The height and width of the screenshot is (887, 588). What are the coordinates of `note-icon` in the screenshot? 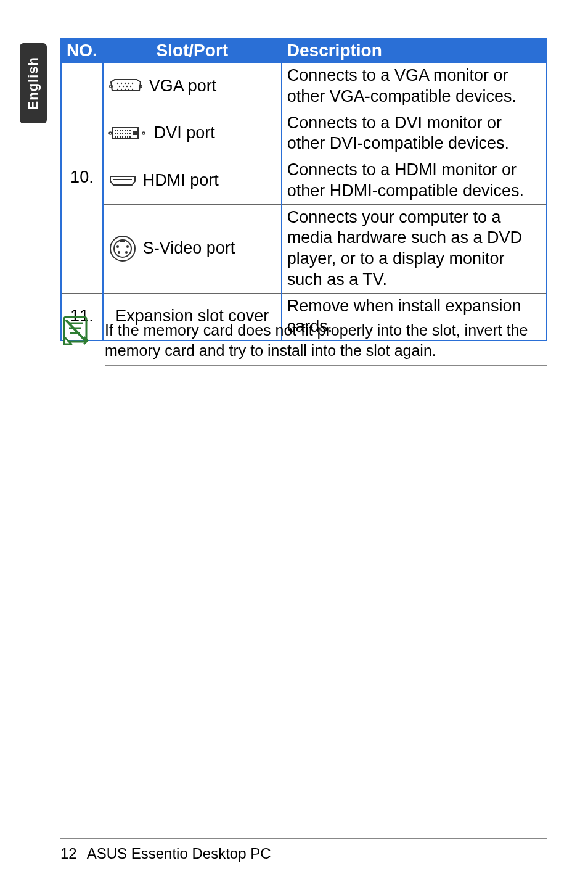 It's located at (76, 330).